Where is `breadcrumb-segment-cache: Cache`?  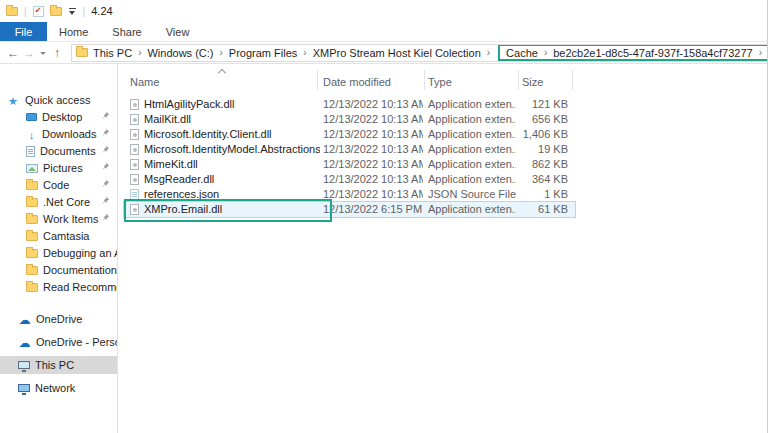
breadcrumb-segment-cache: Cache is located at coordinates (522, 53).